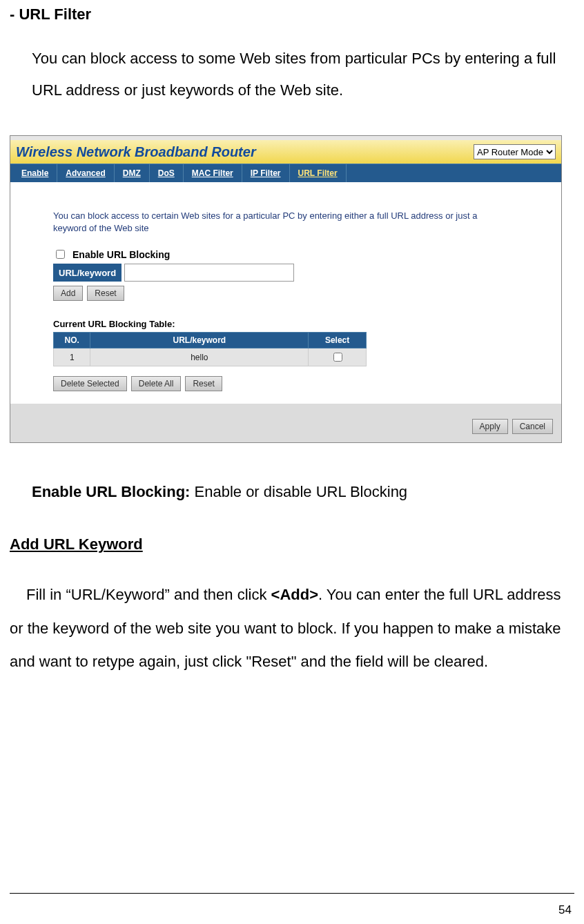  Describe the element at coordinates (292, 14) in the screenshot. I see `section-title: - URL Filter` at that location.